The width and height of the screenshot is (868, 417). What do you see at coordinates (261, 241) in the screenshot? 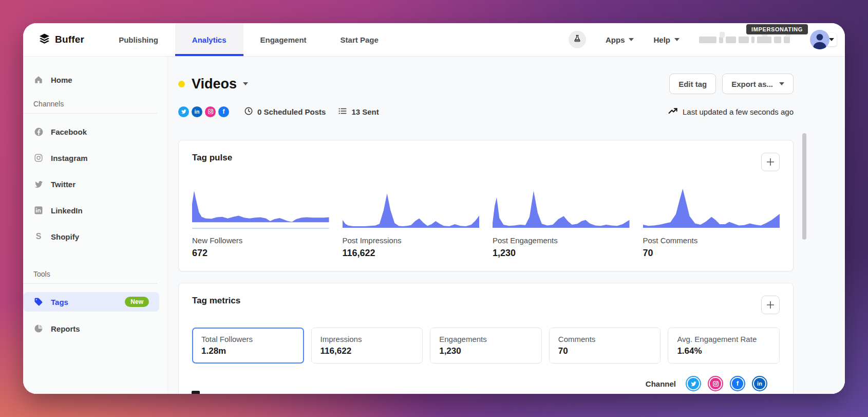
I see `chart-label: New Followers` at bounding box center [261, 241].